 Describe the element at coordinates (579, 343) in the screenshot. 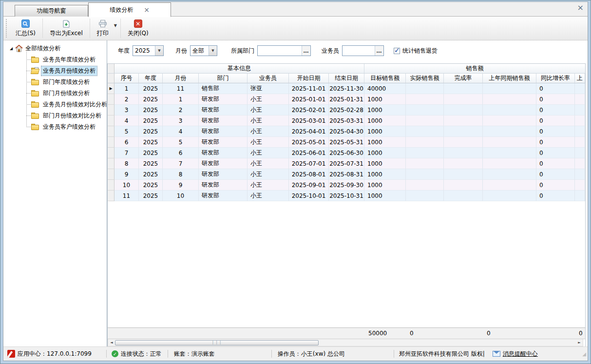

I see `scroll-right-icon: ►` at that location.